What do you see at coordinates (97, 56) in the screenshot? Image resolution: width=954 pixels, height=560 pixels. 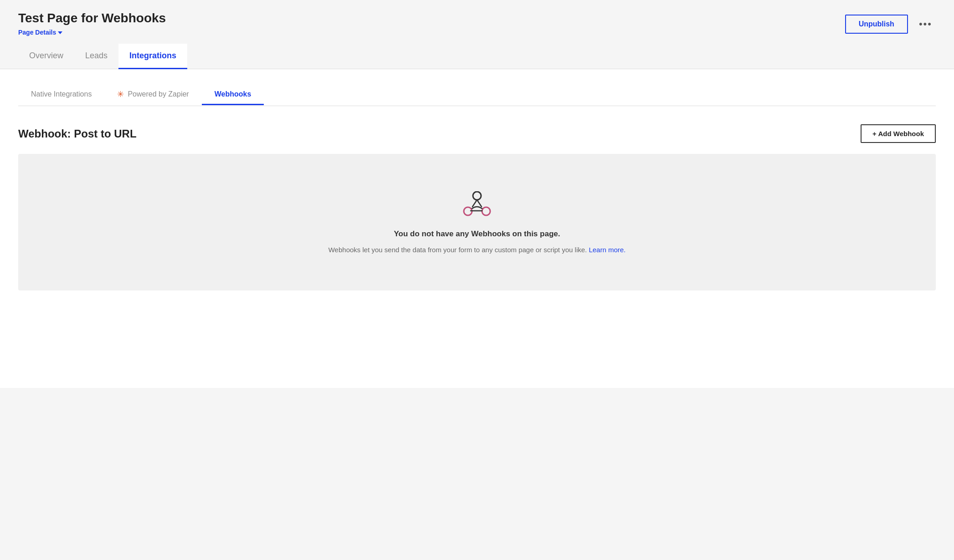 I see `tab-leads: Leads` at bounding box center [97, 56].